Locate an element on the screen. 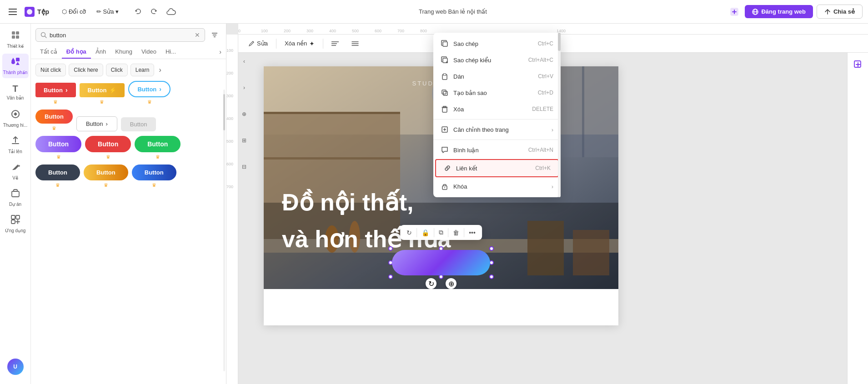 This screenshot has width=868, height=384. sidebar-item-project: Dự án is located at coordinates (15, 198).